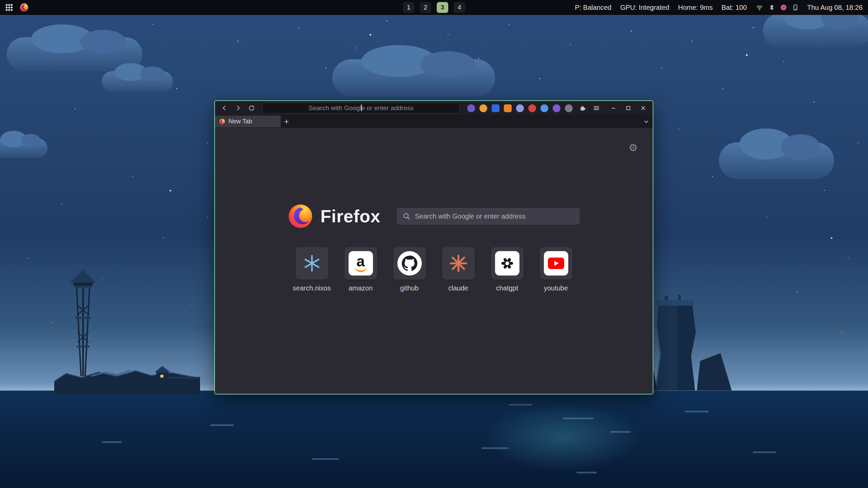 This screenshot has width=868, height=488. I want to click on active-app-firefox-icon, so click(24, 7).